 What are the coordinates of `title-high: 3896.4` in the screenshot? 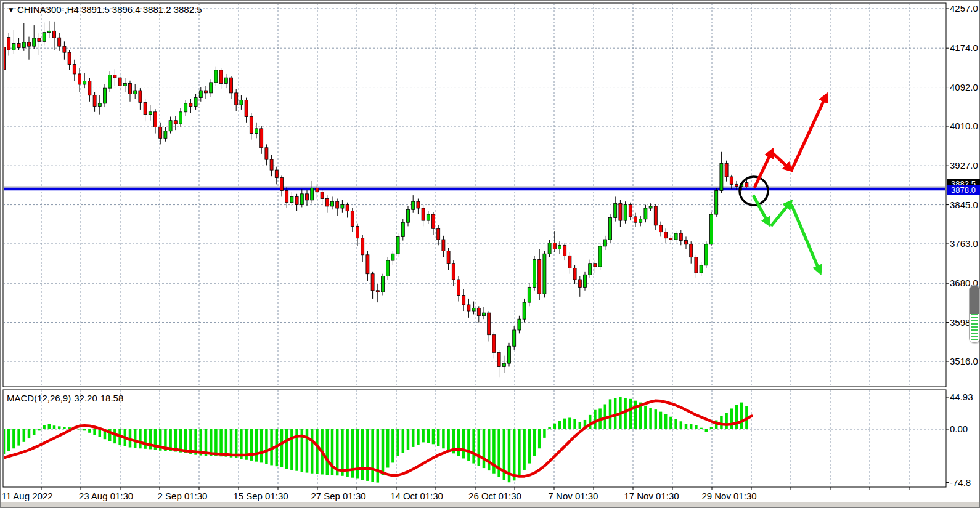 It's located at (126, 10).